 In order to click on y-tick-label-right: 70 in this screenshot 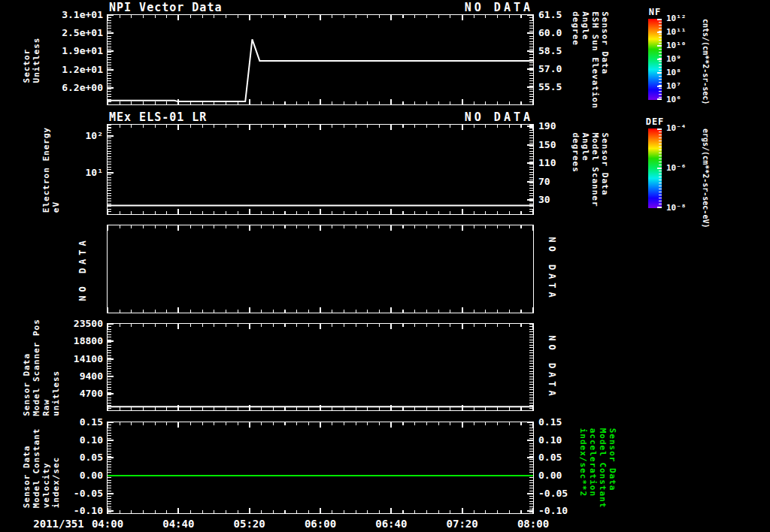, I will do `click(544, 182)`.